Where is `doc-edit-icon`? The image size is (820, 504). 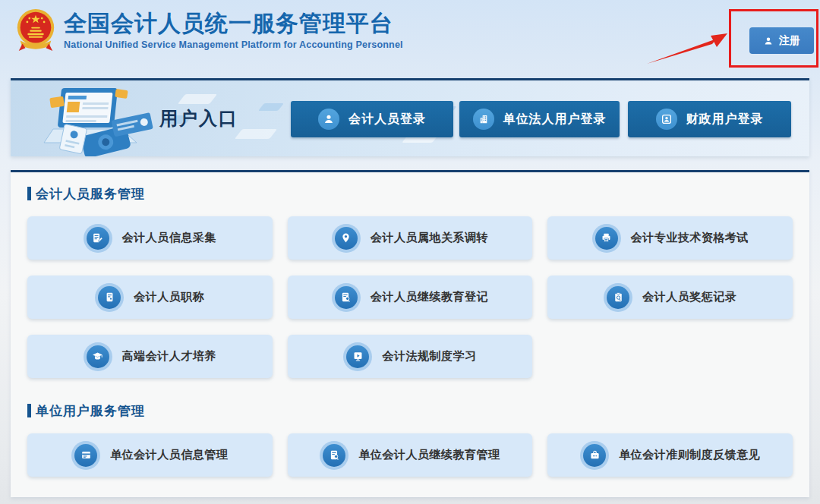 doc-edit-icon is located at coordinates (98, 238).